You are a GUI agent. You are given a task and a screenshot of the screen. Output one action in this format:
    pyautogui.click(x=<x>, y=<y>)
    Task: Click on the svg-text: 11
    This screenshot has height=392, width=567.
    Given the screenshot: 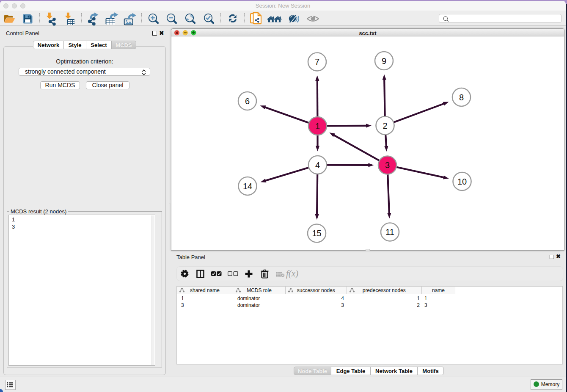 What is the action you would take?
    pyautogui.click(x=390, y=232)
    